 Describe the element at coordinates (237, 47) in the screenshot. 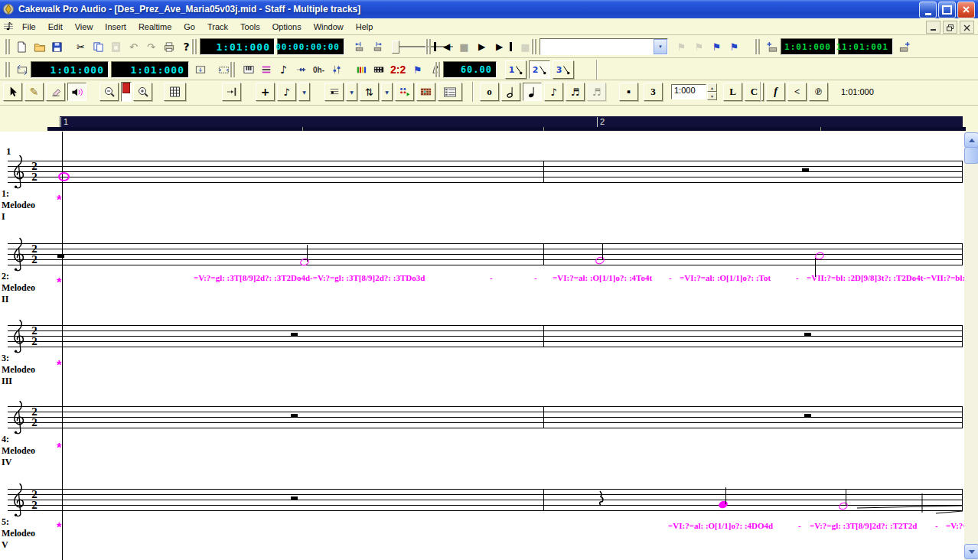

I see `now-time-display: 1:01:000` at that location.